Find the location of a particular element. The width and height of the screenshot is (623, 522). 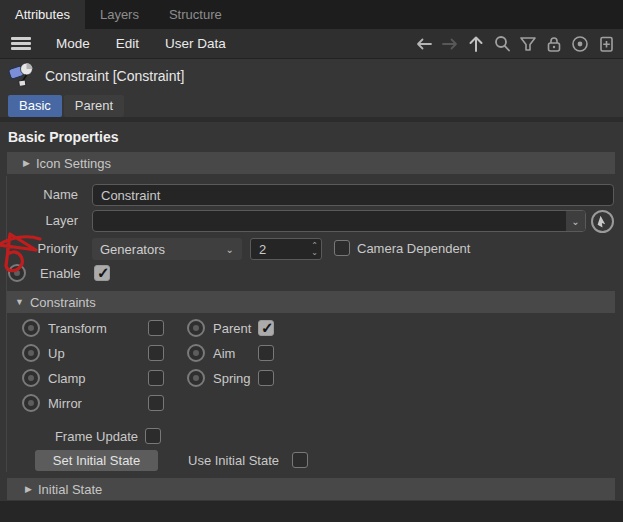

priority-number-field: 2 ⌃ ⌄ is located at coordinates (286, 249).